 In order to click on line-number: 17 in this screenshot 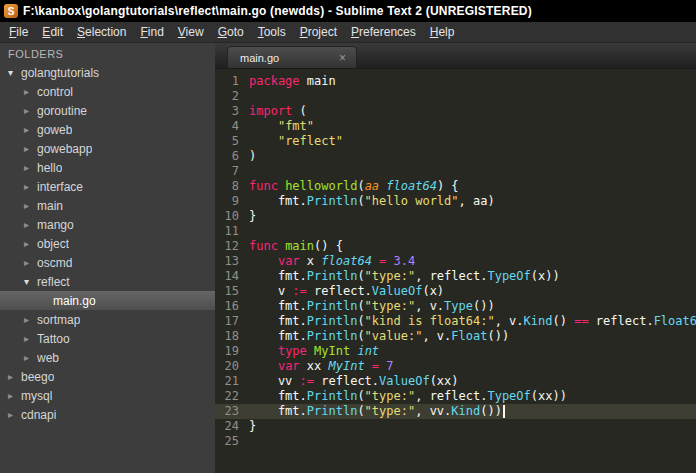, I will do `click(232, 322)`.